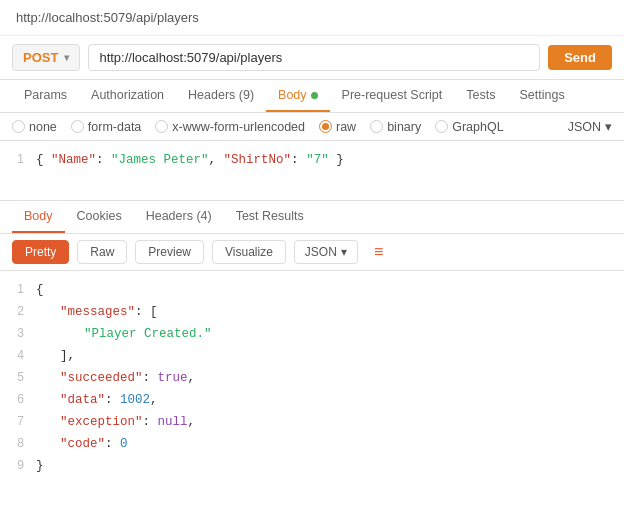 This screenshot has width=624, height=510. What do you see at coordinates (66, 58) in the screenshot?
I see `method-chevron-icon: ▾` at bounding box center [66, 58].